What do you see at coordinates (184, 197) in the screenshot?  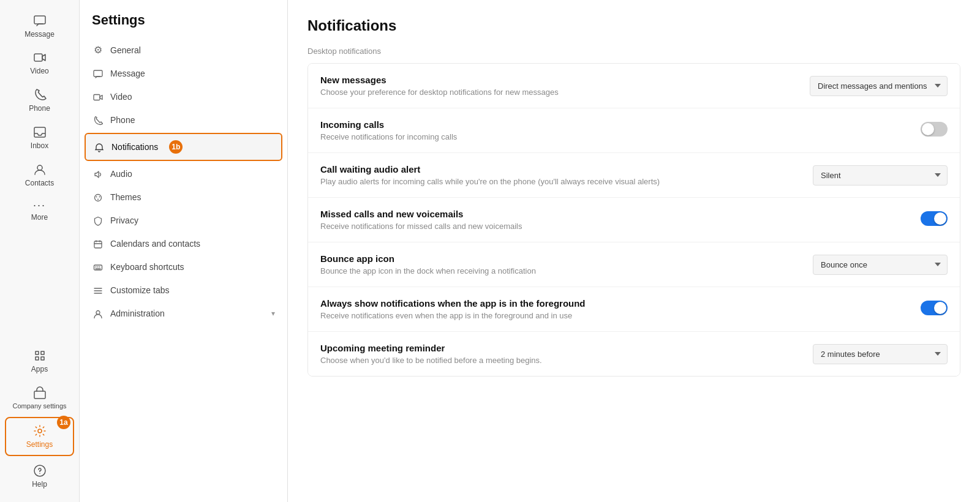 I see `menu-item-themes: Themes` at bounding box center [184, 197].